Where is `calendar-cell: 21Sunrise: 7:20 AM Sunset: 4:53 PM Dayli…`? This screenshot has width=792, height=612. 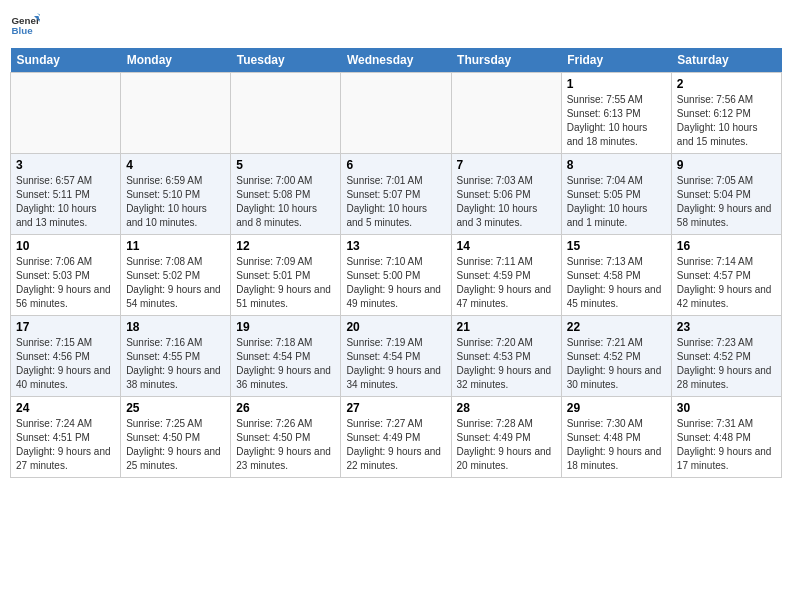
calendar-cell: 21Sunrise: 7:20 AM Sunset: 4:53 PM Dayli… is located at coordinates (506, 356).